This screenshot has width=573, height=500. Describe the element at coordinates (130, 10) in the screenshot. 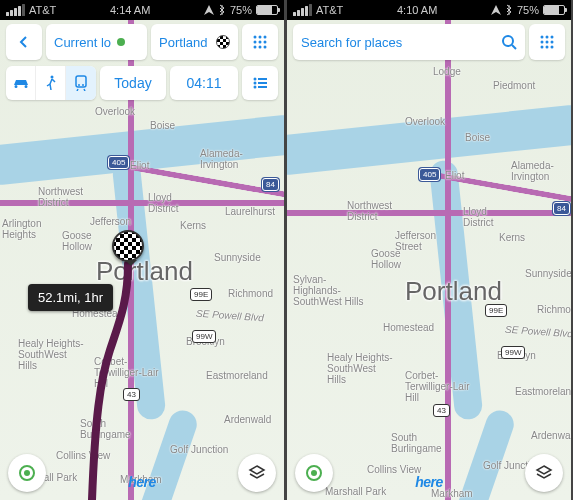

I see `clock-label: 4:14 AM` at that location.